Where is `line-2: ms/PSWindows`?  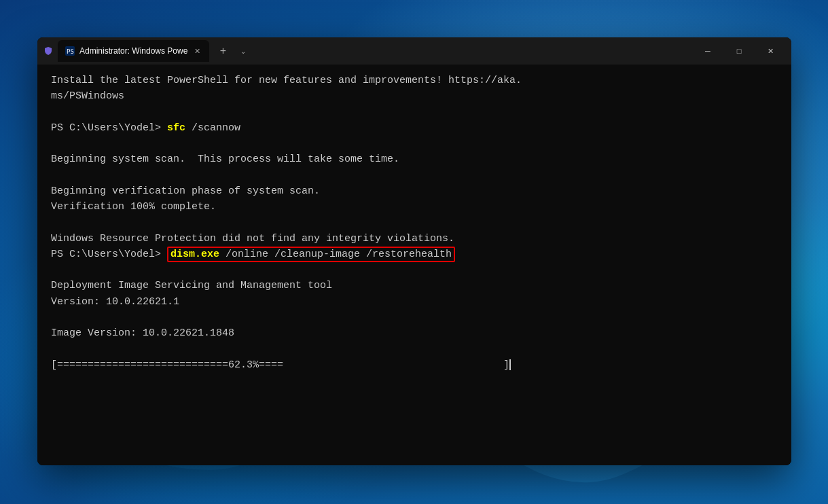 line-2: ms/PSWindows is located at coordinates (414, 96).